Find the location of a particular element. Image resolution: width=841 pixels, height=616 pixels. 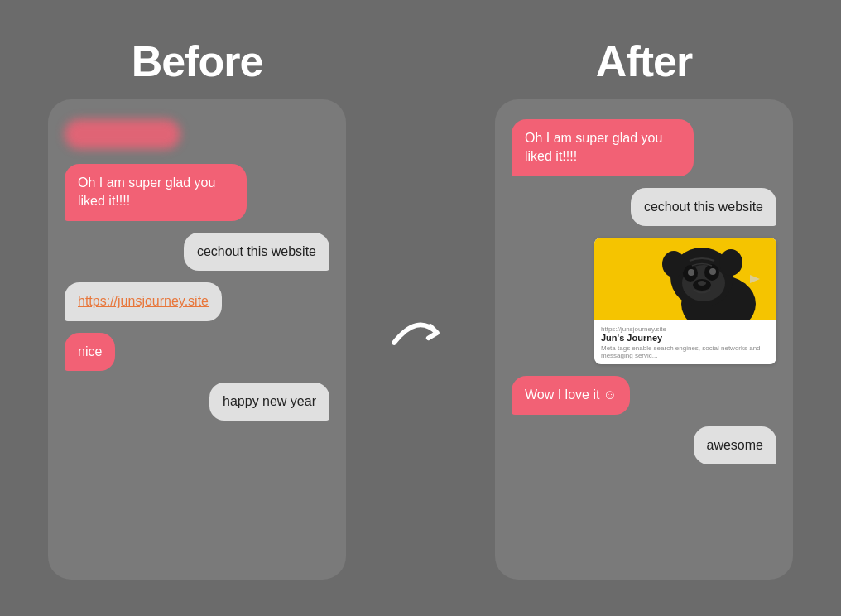

arrow-icon is located at coordinates (420, 333).